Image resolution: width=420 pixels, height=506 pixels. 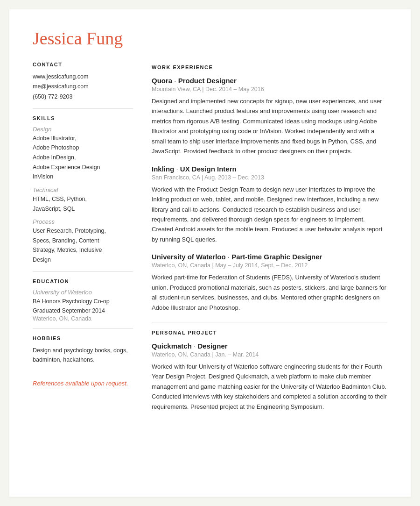 I want to click on skill-category-design: Design, so click(x=83, y=129).